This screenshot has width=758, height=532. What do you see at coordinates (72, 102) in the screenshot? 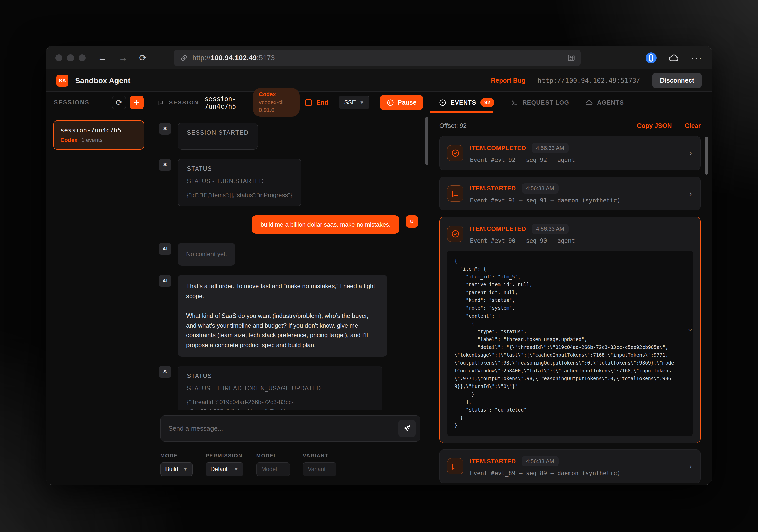
I see `sessions-title: SESSIONS` at bounding box center [72, 102].